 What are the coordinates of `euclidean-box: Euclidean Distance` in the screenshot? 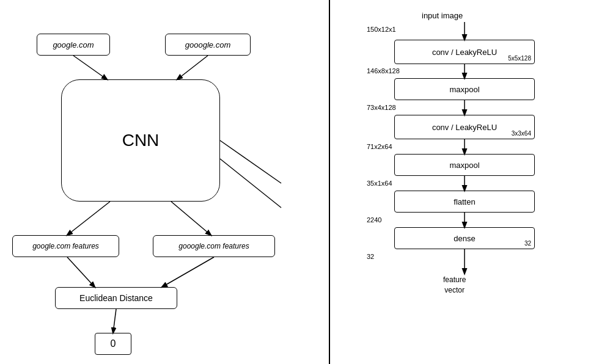 It's located at (116, 298).